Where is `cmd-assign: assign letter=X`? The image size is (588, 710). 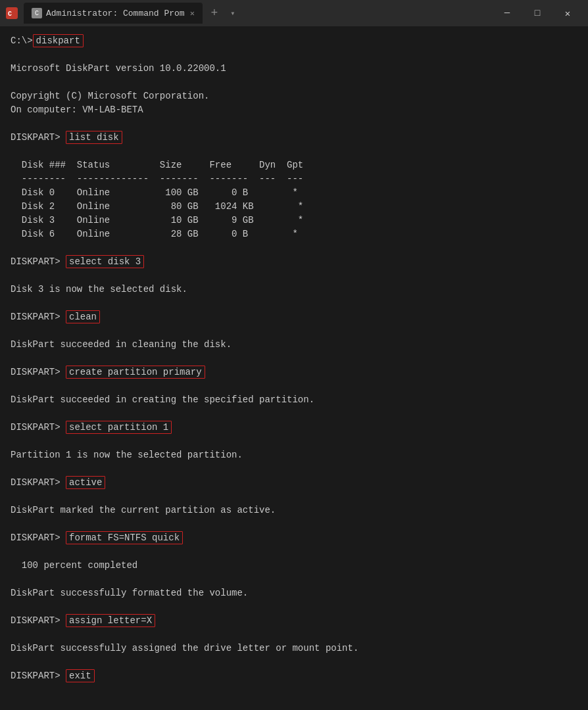 cmd-assign: assign letter=X is located at coordinates (110, 621).